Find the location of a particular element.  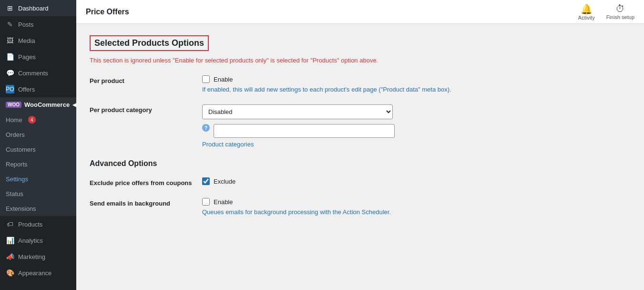

sidebar-item-dashboard: ⊞ Dashboard is located at coordinates (38, 8).